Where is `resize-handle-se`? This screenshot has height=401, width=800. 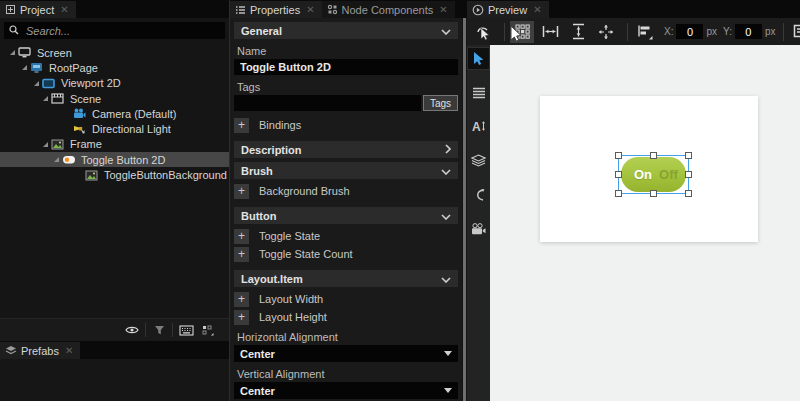 resize-handle-se is located at coordinates (688, 194).